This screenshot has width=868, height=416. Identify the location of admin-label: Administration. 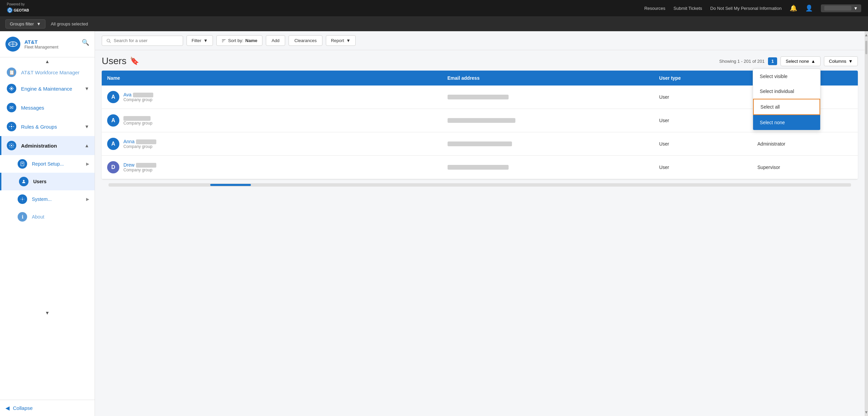
(50, 146).